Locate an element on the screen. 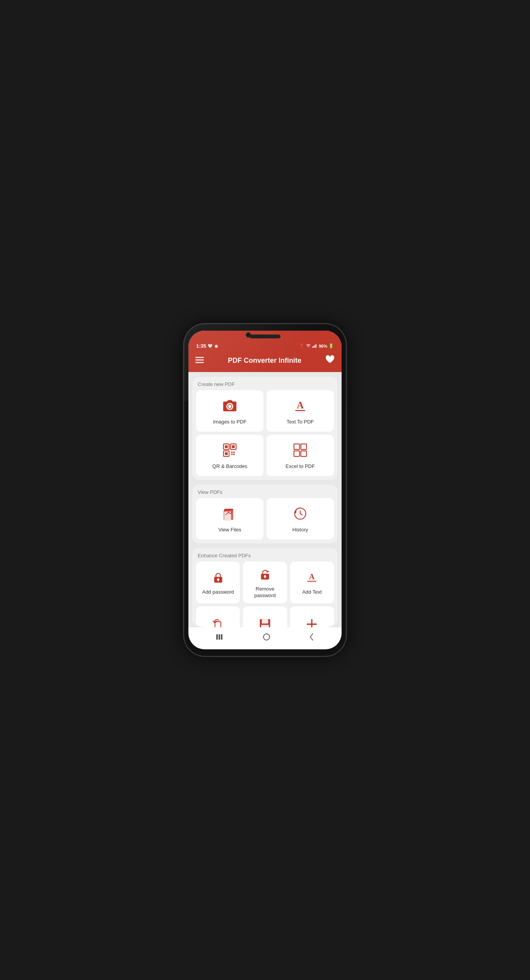  view-files-icon is located at coordinates (230, 515).